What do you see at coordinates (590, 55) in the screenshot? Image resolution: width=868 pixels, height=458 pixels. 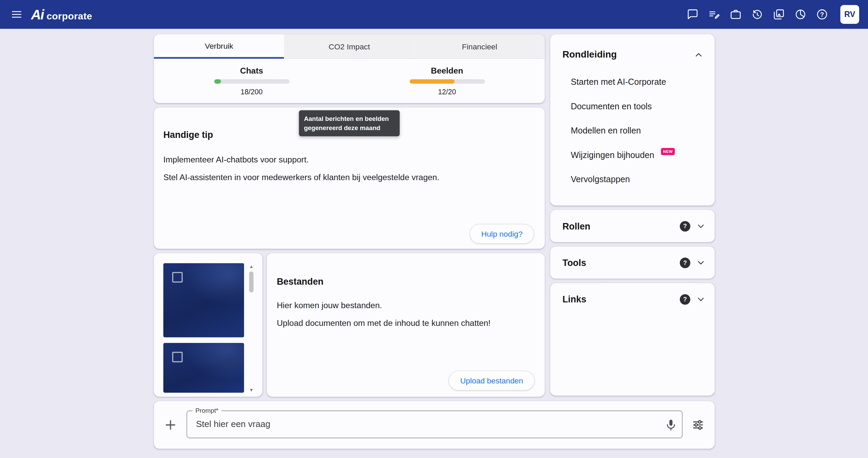 I see `tour-title: Rondleiding` at bounding box center [590, 55].